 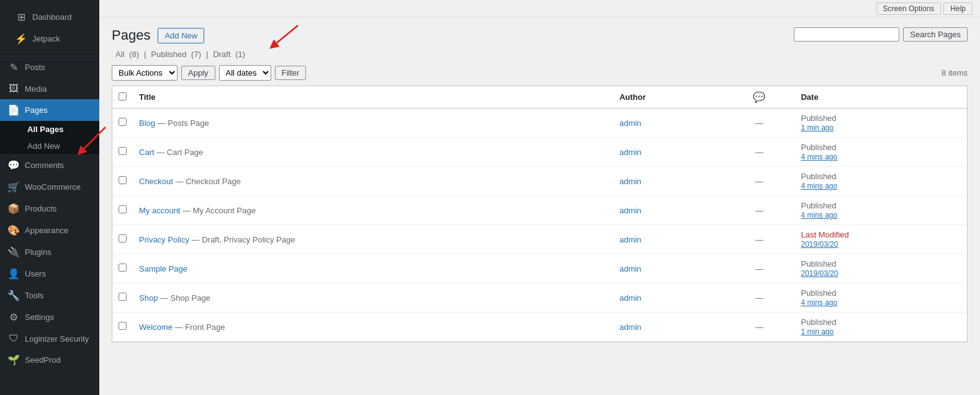 I want to click on date-time-welcome: 1 min ago, so click(x=817, y=332).